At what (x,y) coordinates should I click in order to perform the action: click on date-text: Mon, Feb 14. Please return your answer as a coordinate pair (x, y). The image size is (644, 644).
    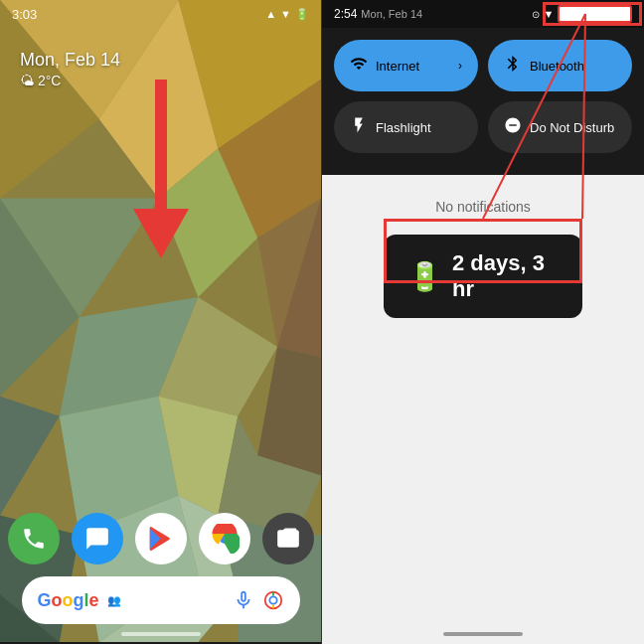
    Looking at the image, I should click on (70, 60).